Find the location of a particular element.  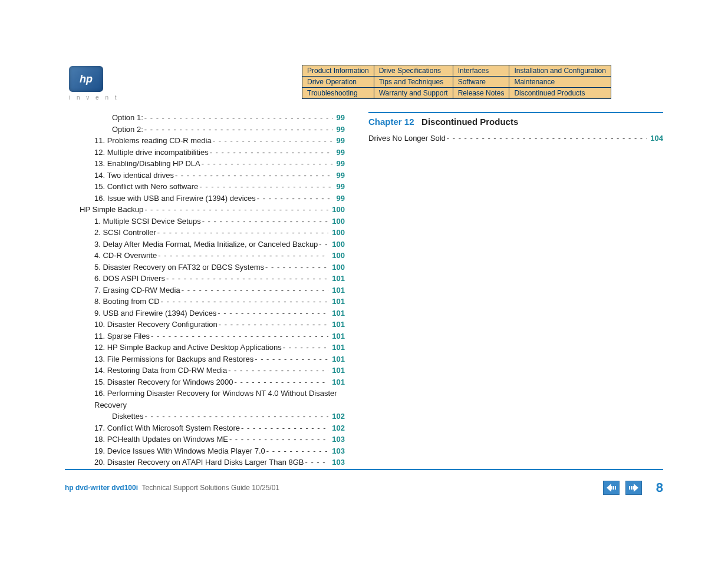

nav-link: Interfaces is located at coordinates (481, 71).